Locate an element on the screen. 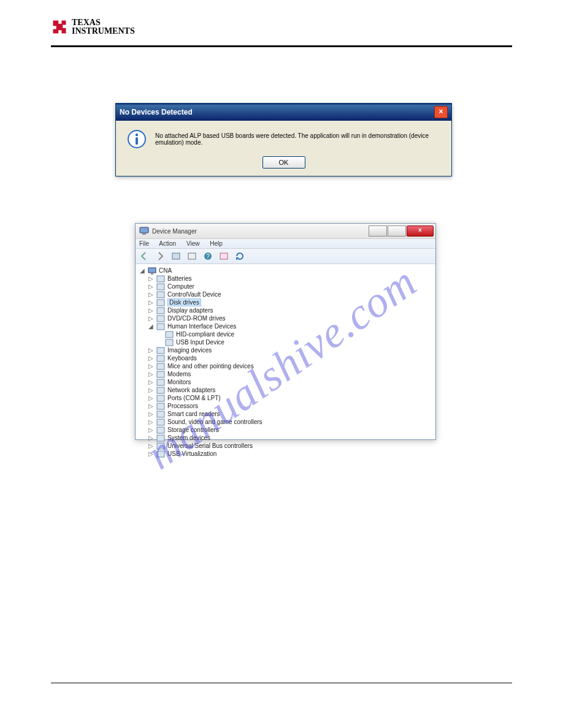 This screenshot has height=728, width=563. tree-item: HID-compliant device is located at coordinates (286, 335).